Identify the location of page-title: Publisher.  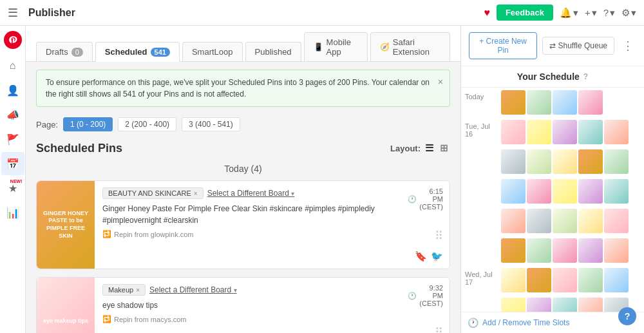
(254, 13).